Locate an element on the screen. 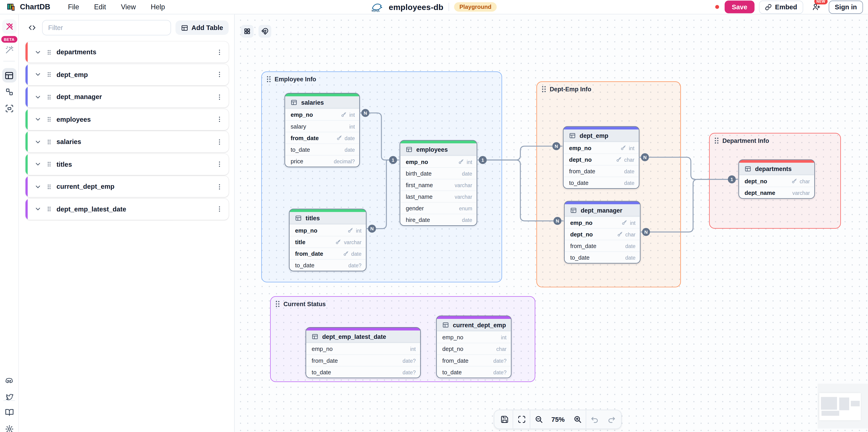 The height and width of the screenshot is (432, 868). table-departments: departmentsdept_nochardept_namevarchar is located at coordinates (777, 179).